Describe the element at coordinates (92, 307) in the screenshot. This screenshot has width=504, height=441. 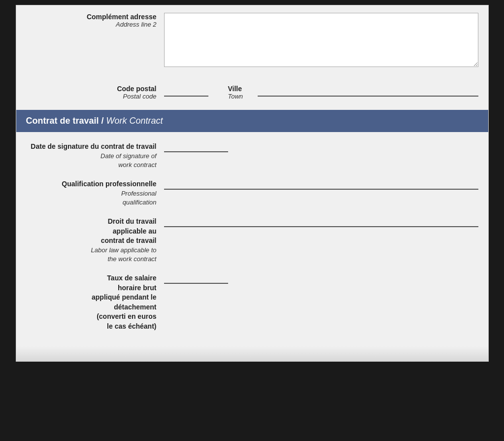
I see `wage-rate-label-fr-4: détachement` at that location.